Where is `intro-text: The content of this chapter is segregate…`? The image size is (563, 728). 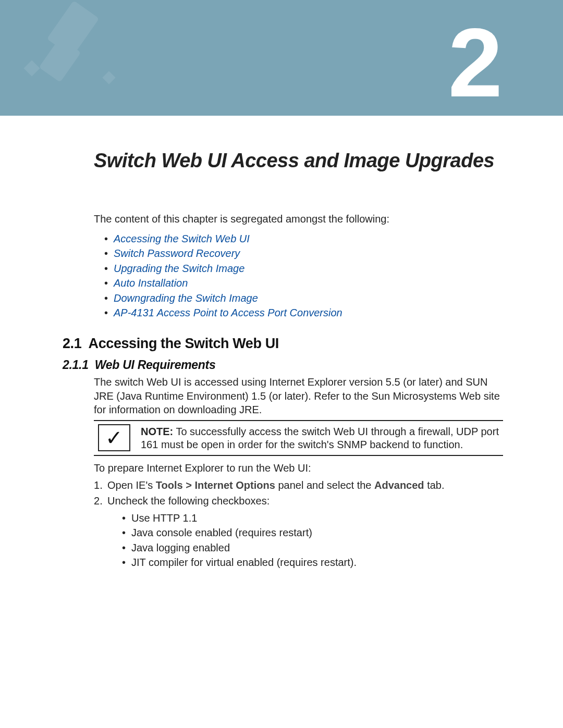 intro-text: The content of this chapter is segregate… is located at coordinates (298, 219).